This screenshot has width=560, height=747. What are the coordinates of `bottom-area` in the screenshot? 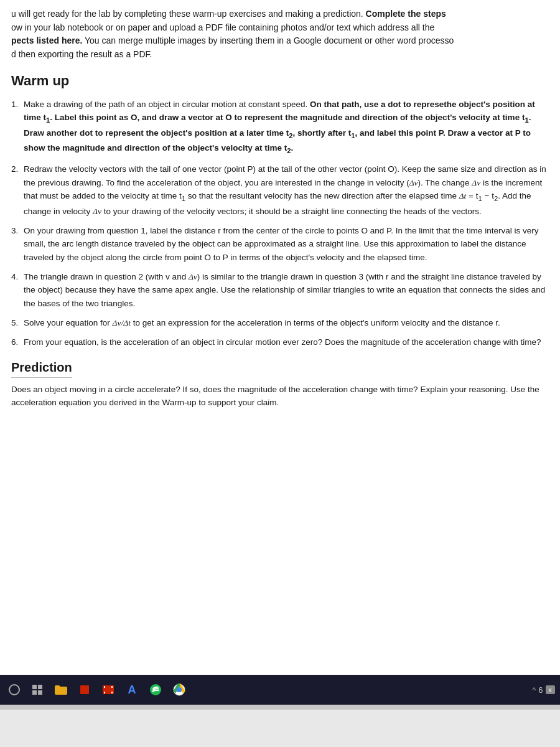 It's located at (280, 728).